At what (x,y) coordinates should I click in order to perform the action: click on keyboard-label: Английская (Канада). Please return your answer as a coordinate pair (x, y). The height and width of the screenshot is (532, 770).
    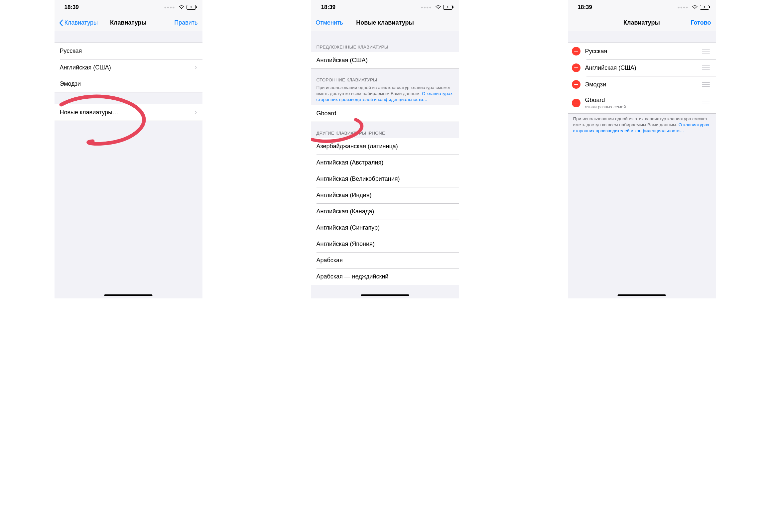
    Looking at the image, I should click on (345, 211).